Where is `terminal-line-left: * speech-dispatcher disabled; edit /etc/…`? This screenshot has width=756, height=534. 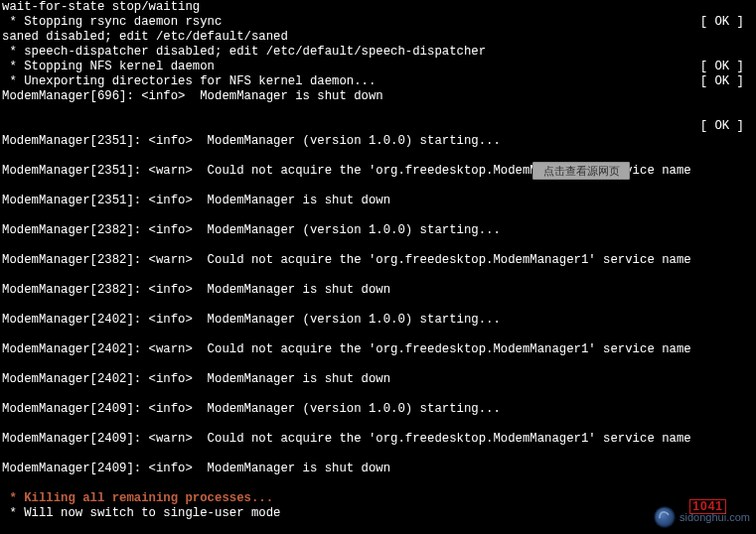
terminal-line-left: * speech-dispatcher disabled; edit /etc/… is located at coordinates (244, 52).